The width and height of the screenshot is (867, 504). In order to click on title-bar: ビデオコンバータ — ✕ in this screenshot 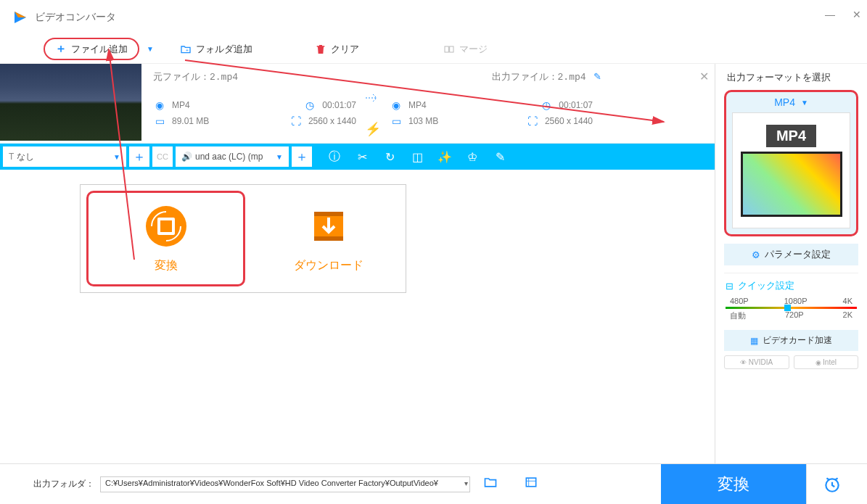, I will do `click(434, 17)`.